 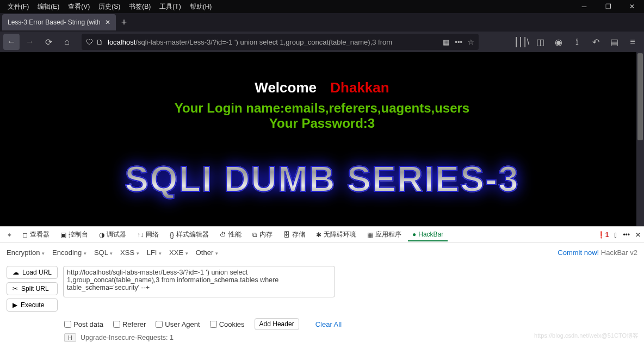 What do you see at coordinates (428, 235) in the screenshot?
I see `tab-hackbar: ●HackBar` at bounding box center [428, 235].